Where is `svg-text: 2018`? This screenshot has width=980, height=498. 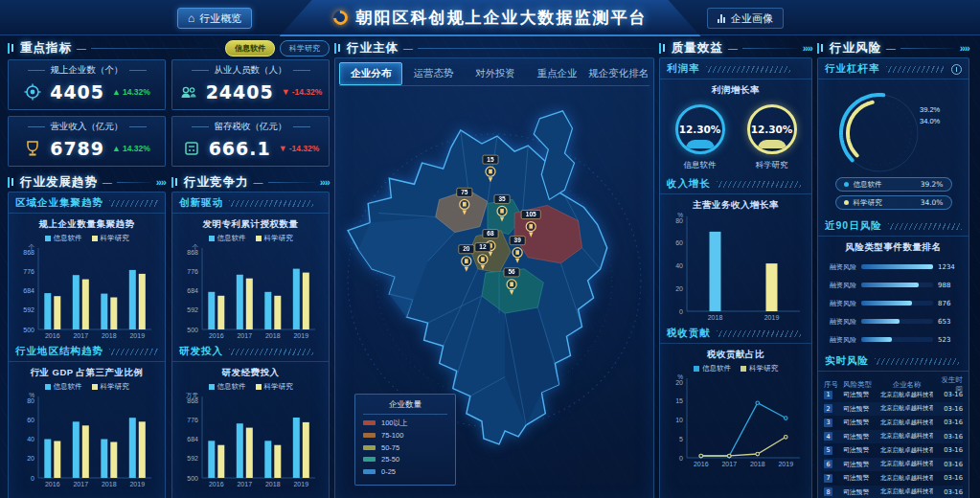 svg-text: 2018 is located at coordinates (716, 318).